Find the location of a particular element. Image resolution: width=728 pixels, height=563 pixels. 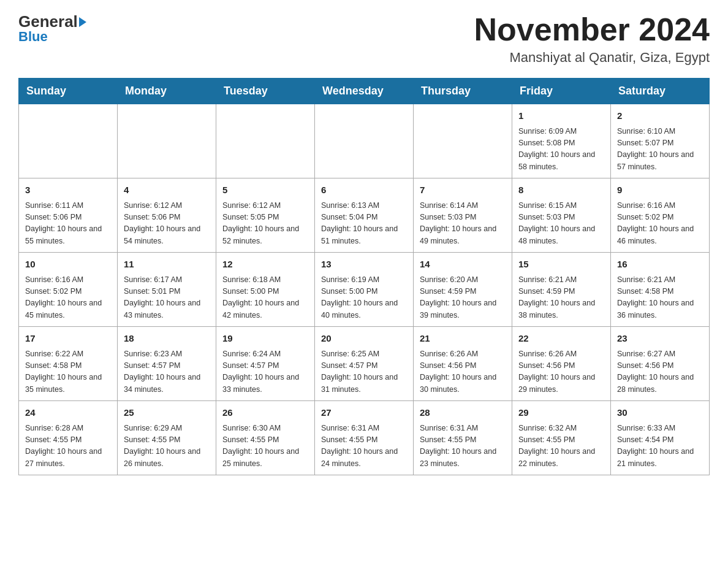

header-monday: Monday is located at coordinates (167, 91).